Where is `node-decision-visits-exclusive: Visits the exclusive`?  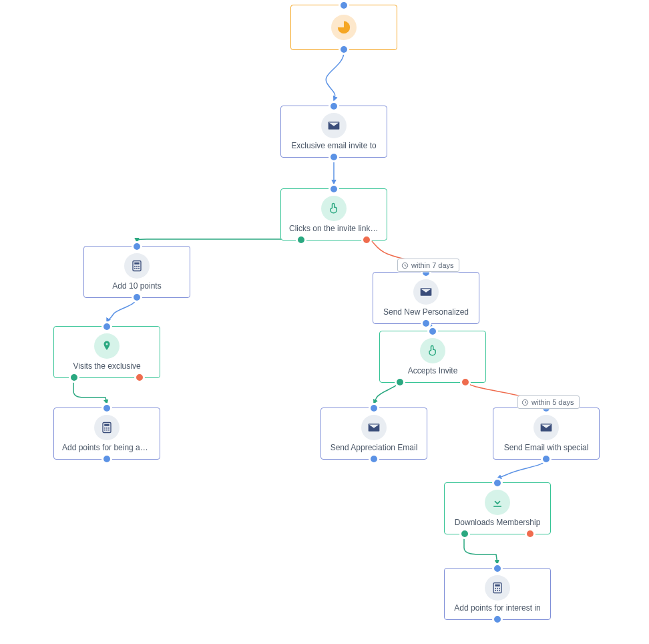
node-decision-visits-exclusive: Visits the exclusive is located at coordinates (107, 352).